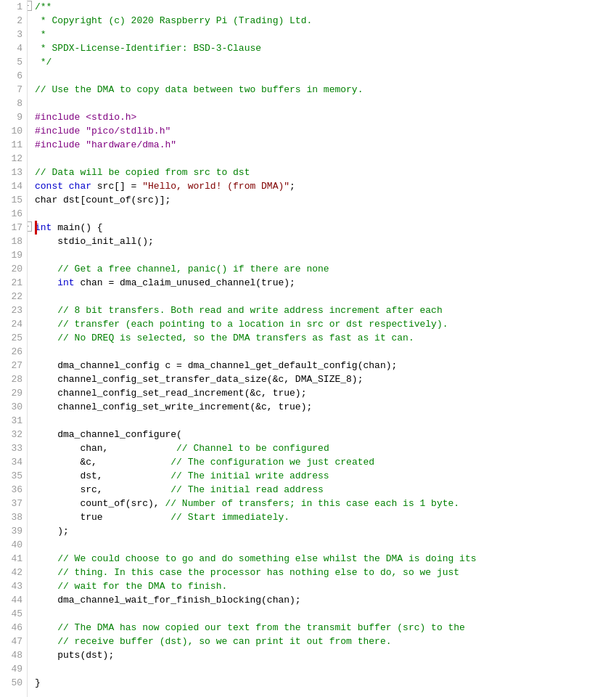  Describe the element at coordinates (325, 311) in the screenshot. I see `code-line: // 8 bit transfers. Both read and write …` at that location.